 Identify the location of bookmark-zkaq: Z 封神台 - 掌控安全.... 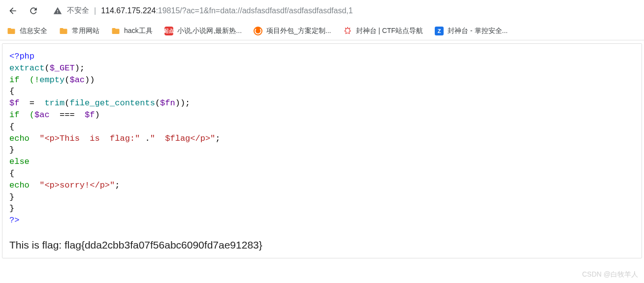
(471, 31).